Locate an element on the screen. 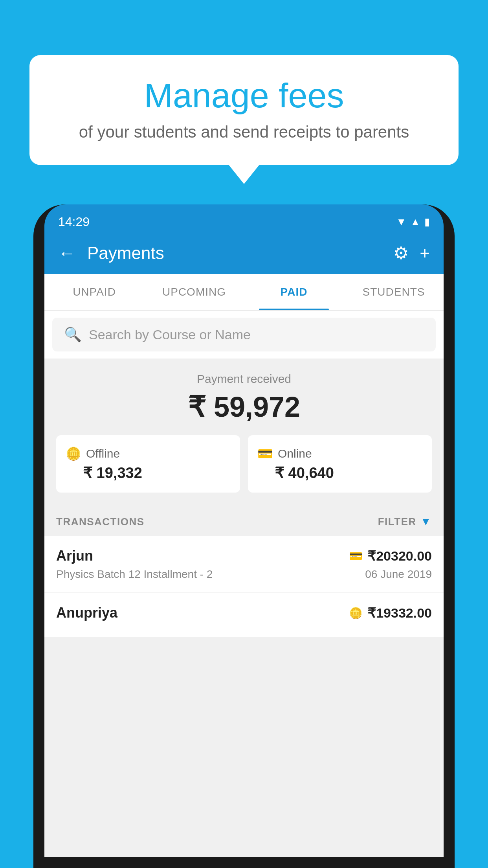 The height and width of the screenshot is (868, 488). offline-card: 🪙 Offline ₹ 19,332 is located at coordinates (148, 464).